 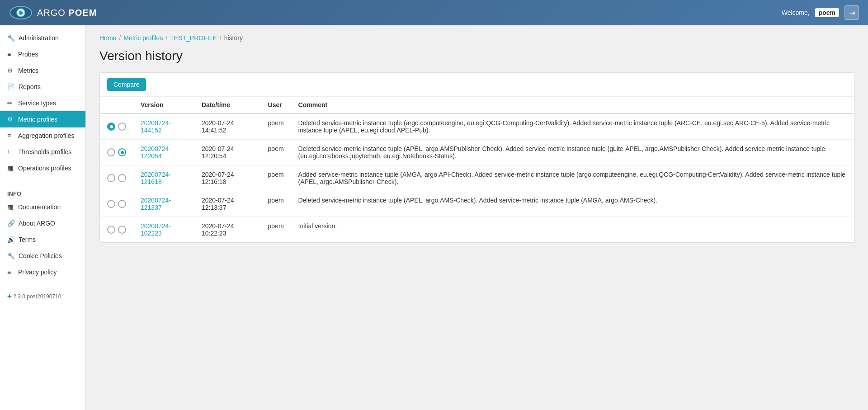 I want to click on bars-icon: ≡, so click(x=11, y=136).